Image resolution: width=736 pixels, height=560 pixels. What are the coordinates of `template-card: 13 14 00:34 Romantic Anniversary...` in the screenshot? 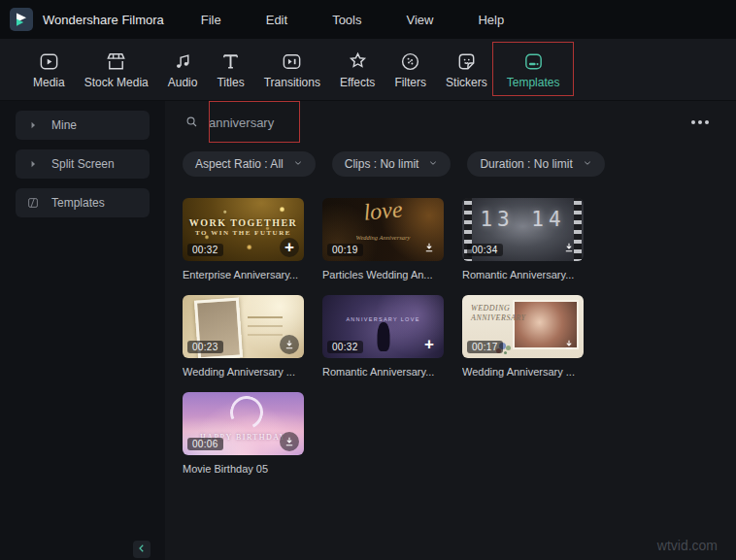 It's located at (522, 239).